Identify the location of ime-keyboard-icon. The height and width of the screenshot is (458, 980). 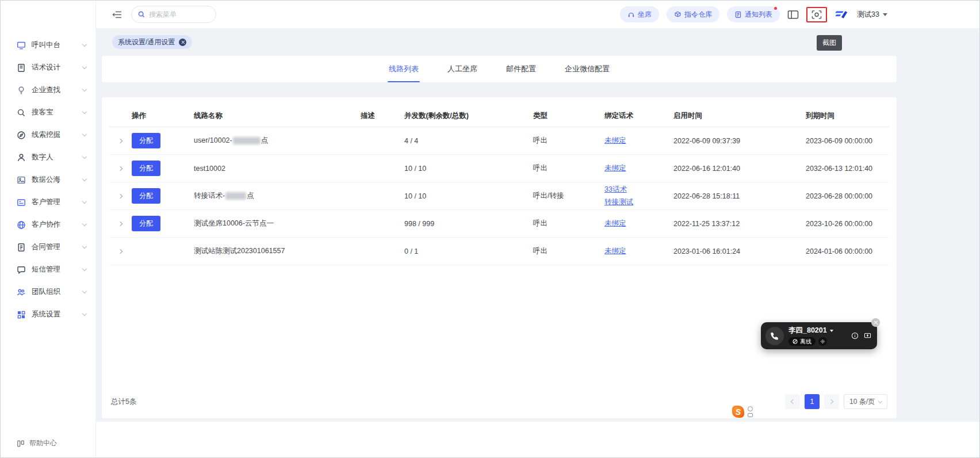
(750, 415).